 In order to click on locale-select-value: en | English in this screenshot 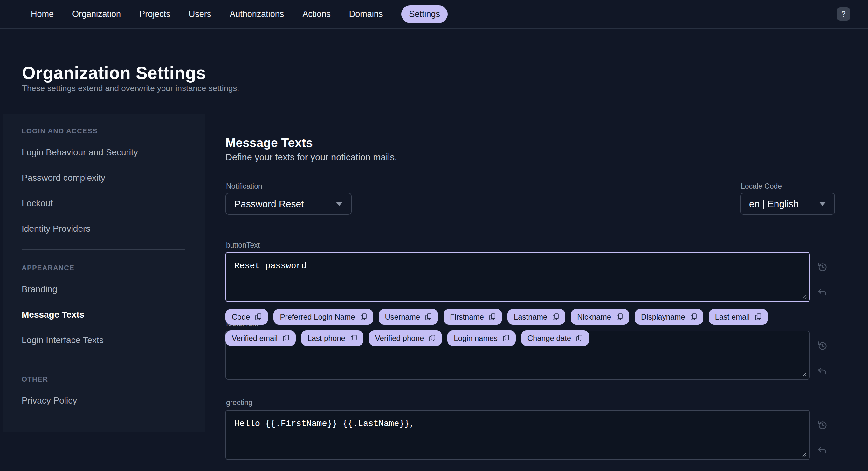, I will do `click(774, 204)`.